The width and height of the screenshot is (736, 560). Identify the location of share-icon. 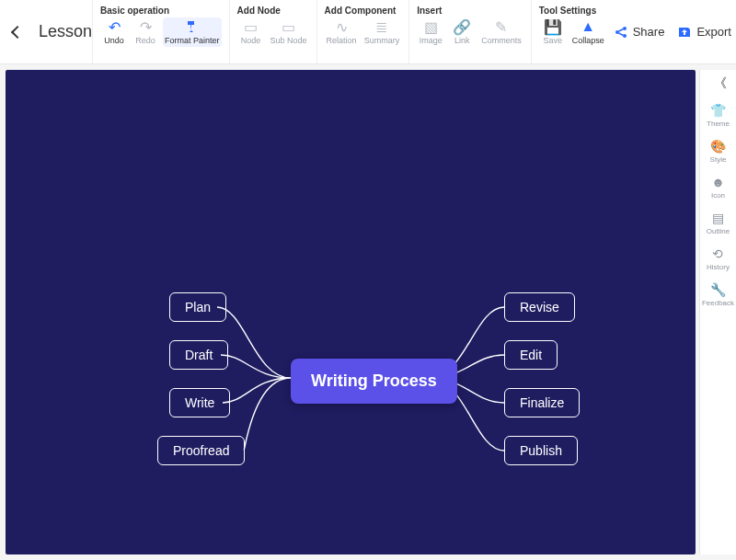
(621, 32).